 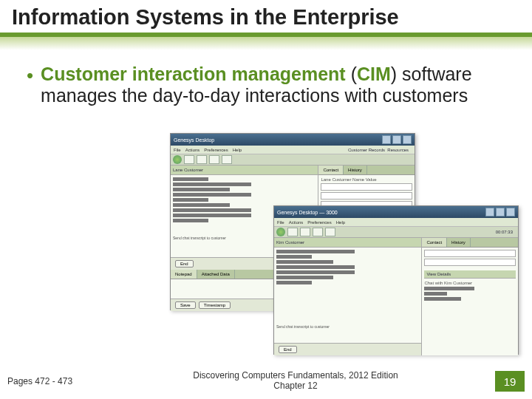 I want to click on toolbar: 00:07:33, so click(x=396, y=232).